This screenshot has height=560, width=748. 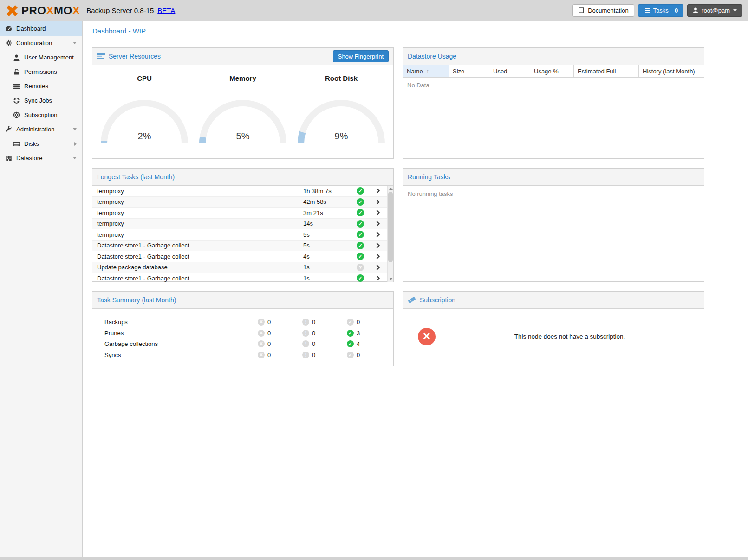 What do you see at coordinates (41, 129) in the screenshot?
I see `sidebar-item-administration: Administration` at bounding box center [41, 129].